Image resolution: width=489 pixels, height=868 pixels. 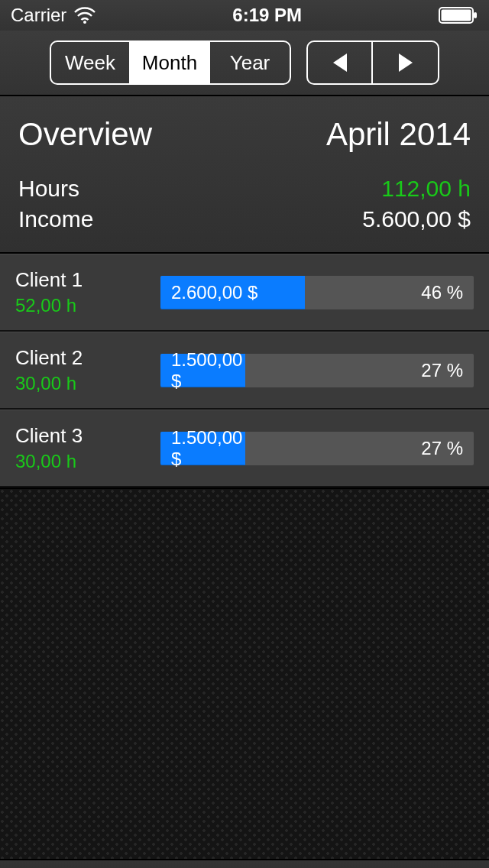 I want to click on tab-stats, so click(x=183, y=864).